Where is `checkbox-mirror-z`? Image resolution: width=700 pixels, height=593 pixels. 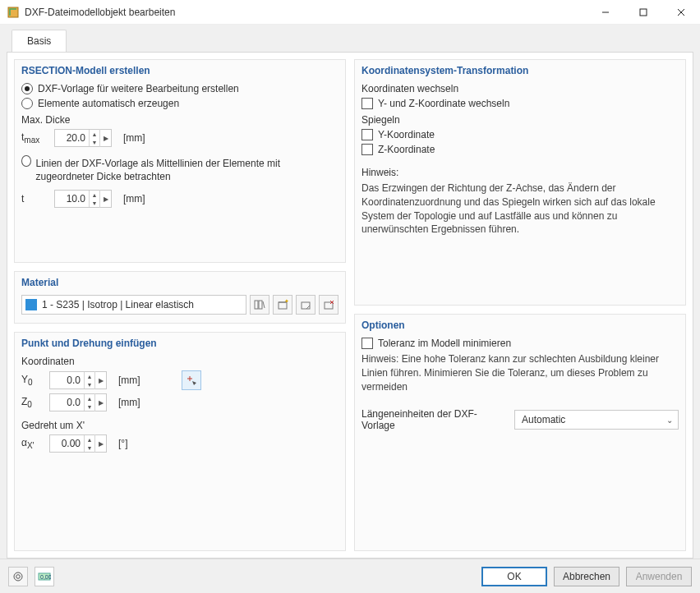
checkbox-mirror-z is located at coordinates (367, 149).